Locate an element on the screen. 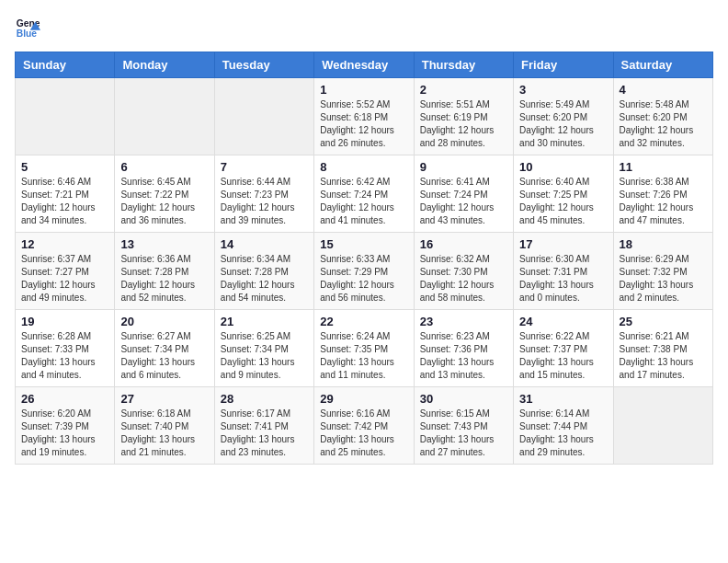 The width and height of the screenshot is (728, 563). calendar-cell: 30Sunrise: 6:15 AM Sunset: 7:43 PM Dayli… is located at coordinates (463, 426).